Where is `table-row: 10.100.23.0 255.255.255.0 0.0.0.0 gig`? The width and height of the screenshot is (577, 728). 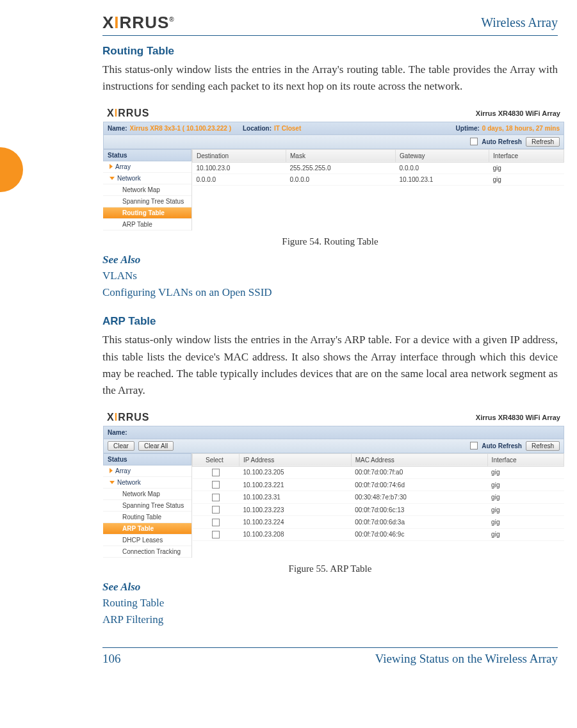 table-row: 10.100.23.0 255.255.255.0 0.0.0.0 gig is located at coordinates (378, 168).